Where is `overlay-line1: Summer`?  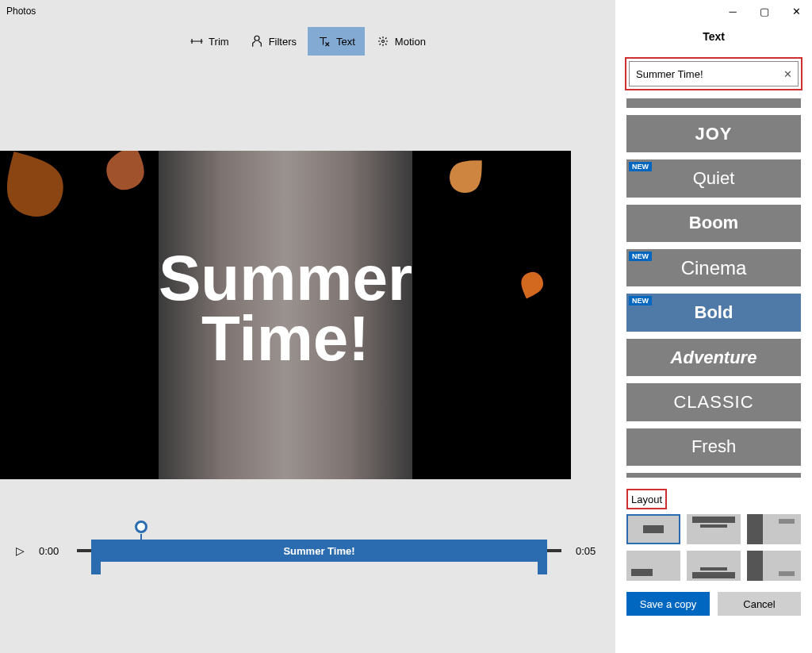
overlay-line1: Summer is located at coordinates (285, 278).